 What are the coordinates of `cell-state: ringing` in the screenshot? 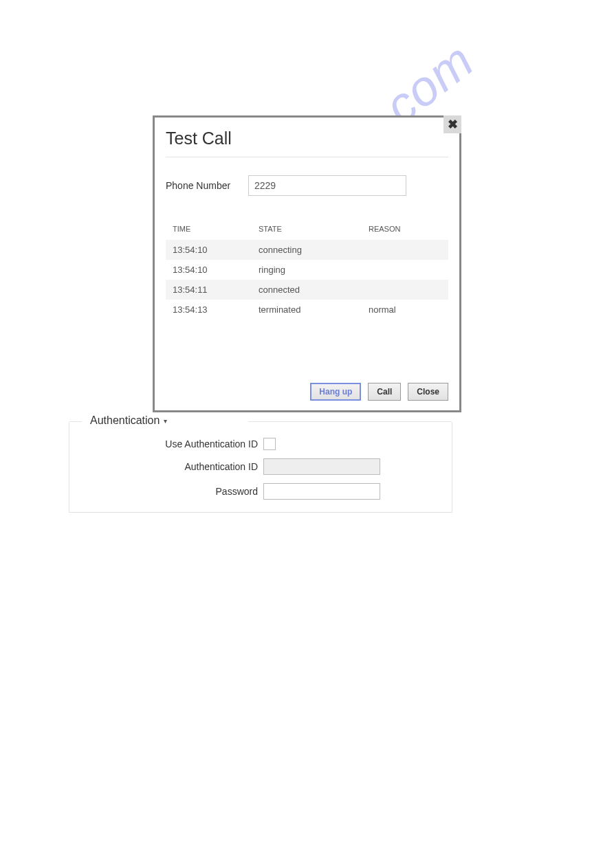 It's located at (314, 269).